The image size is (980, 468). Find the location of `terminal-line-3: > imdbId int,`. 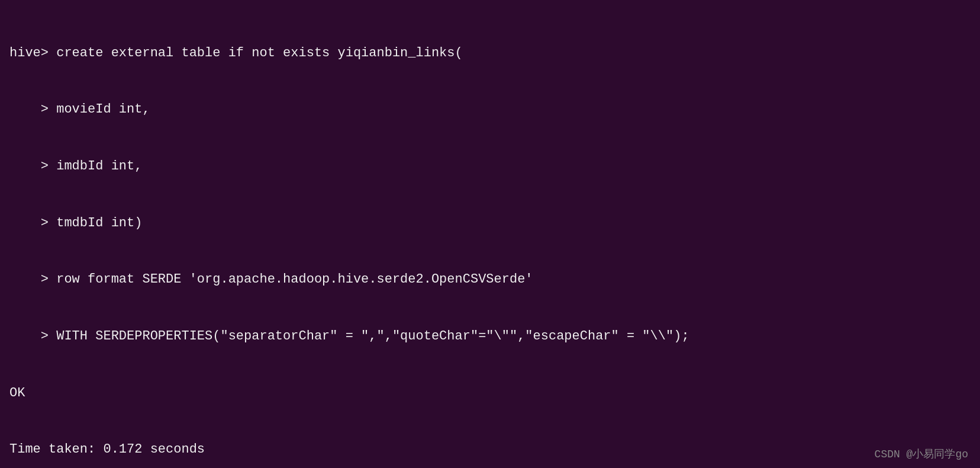

terminal-line-3: > imdbId int, is located at coordinates (490, 166).